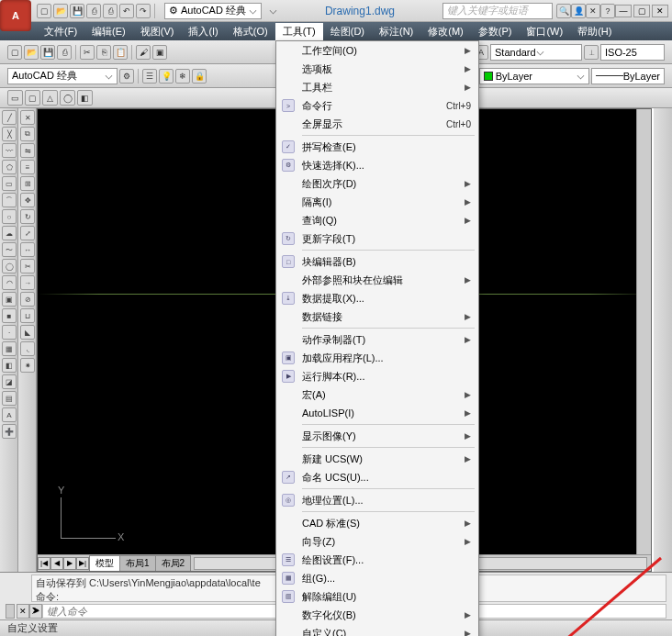 The image size is (672, 636). I want to click on menu-modify: 修改(M), so click(446, 31).